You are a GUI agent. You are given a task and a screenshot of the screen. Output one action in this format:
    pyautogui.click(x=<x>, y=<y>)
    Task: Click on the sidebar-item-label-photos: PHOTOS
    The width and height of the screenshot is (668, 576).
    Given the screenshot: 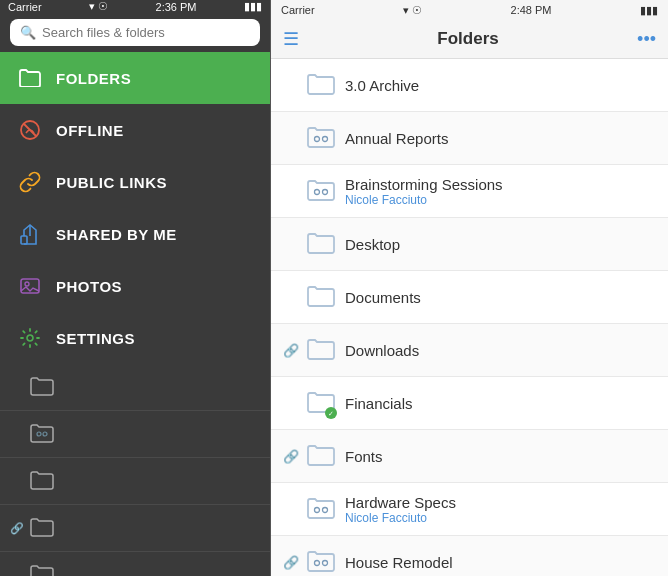 What is the action you would take?
    pyautogui.click(x=89, y=286)
    